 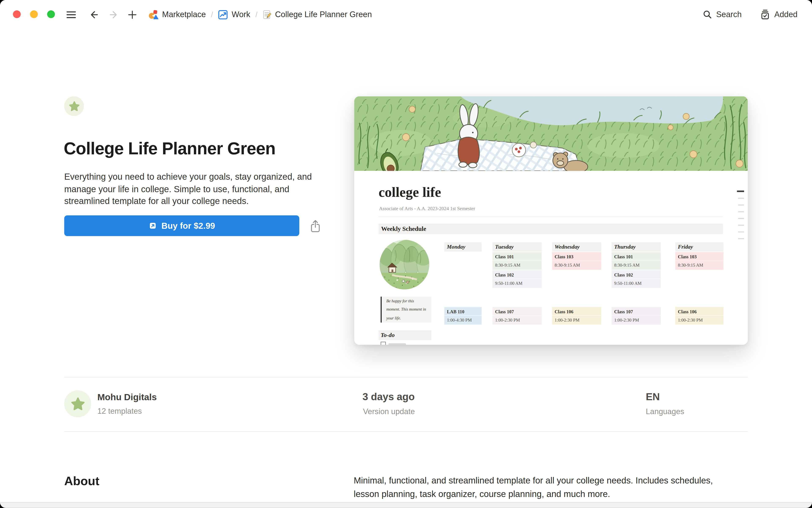 I want to click on preview-page-title: college life, so click(x=410, y=192).